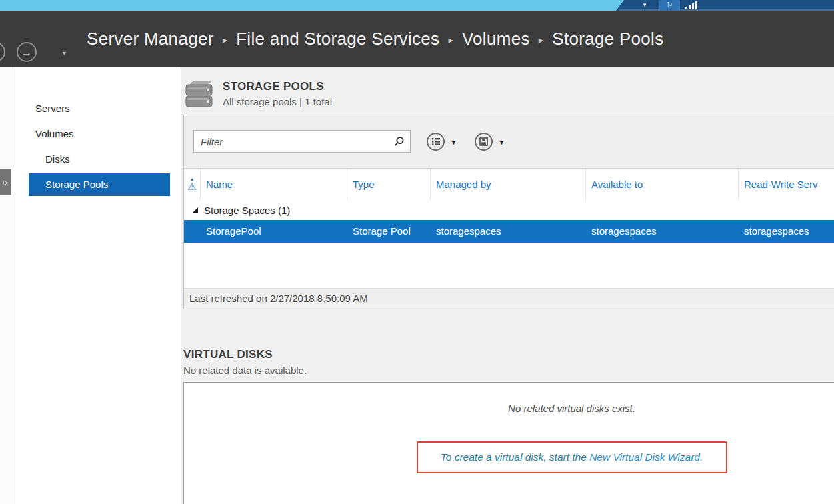 The height and width of the screenshot is (504, 834). What do you see at coordinates (436, 141) in the screenshot?
I see `list-icon` at bounding box center [436, 141].